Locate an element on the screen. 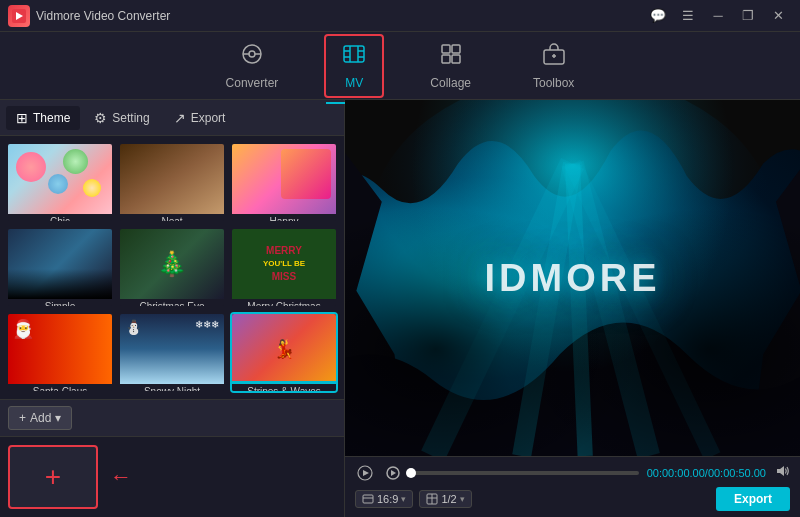 This screenshot has height=517, width=800. export-icon: ↗ is located at coordinates (180, 118).